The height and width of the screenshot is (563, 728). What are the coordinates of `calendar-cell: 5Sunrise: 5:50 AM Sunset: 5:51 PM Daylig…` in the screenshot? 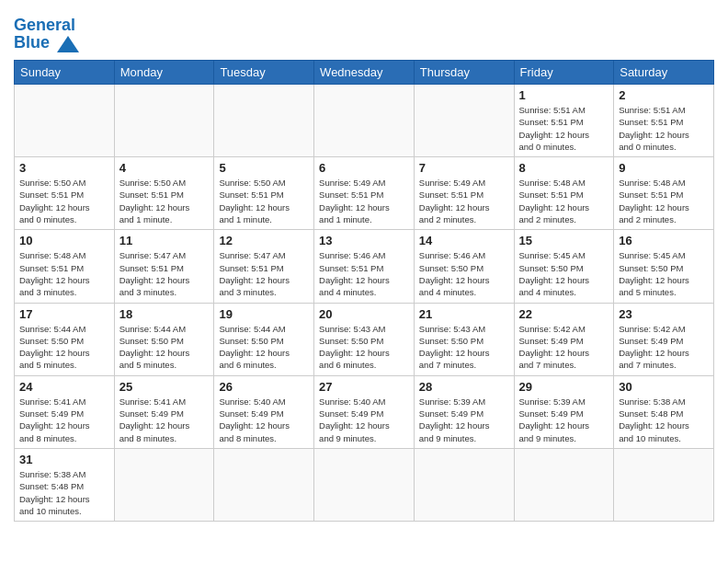 It's located at (265, 193).